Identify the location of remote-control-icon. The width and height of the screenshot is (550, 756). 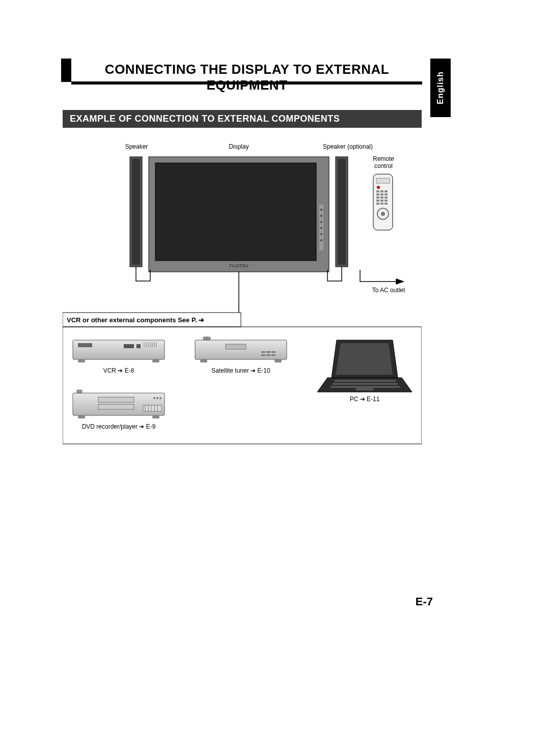
(383, 202).